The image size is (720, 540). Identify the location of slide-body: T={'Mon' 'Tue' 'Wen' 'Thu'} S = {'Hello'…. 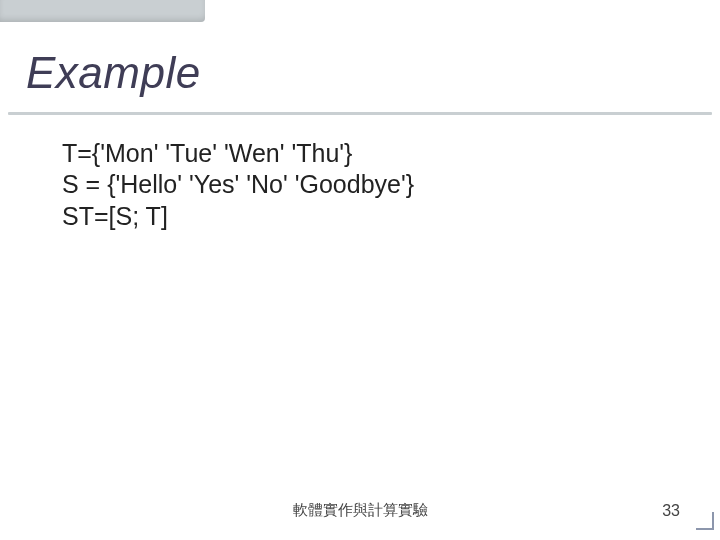
(371, 185).